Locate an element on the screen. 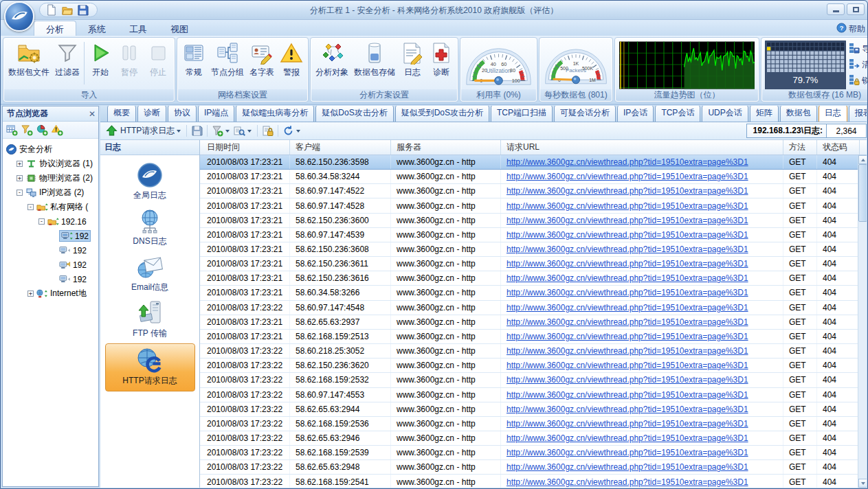 Image resolution: width=868 pixels, height=489 pixels. view-tab-协议: 协议 is located at coordinates (182, 114).